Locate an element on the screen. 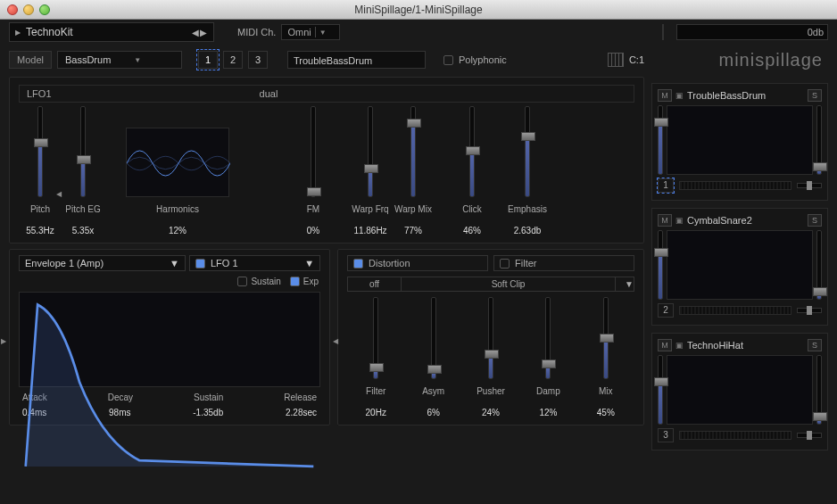 The height and width of the screenshot is (504, 837). param-label: Asym is located at coordinates (434, 392).